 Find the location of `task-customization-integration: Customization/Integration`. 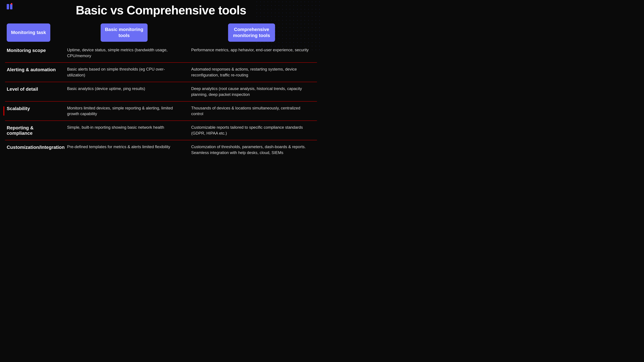

task-customization-integration: Customization/Integration is located at coordinates (34, 147).